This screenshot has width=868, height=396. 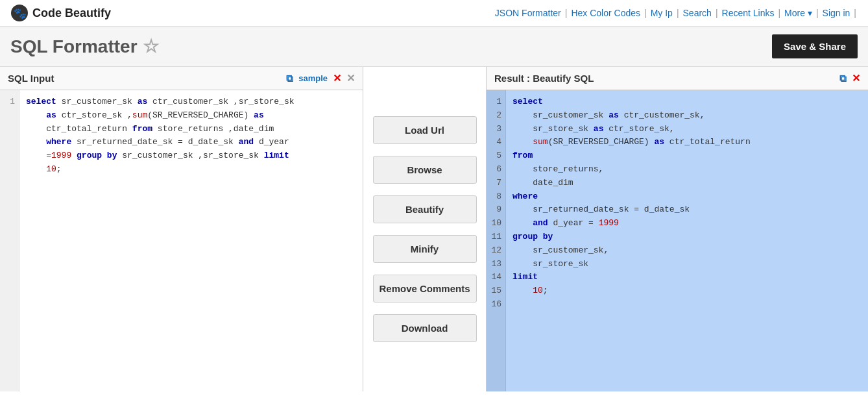 What do you see at coordinates (289, 79) in the screenshot?
I see `copy-icon: ⧉` at bounding box center [289, 79].